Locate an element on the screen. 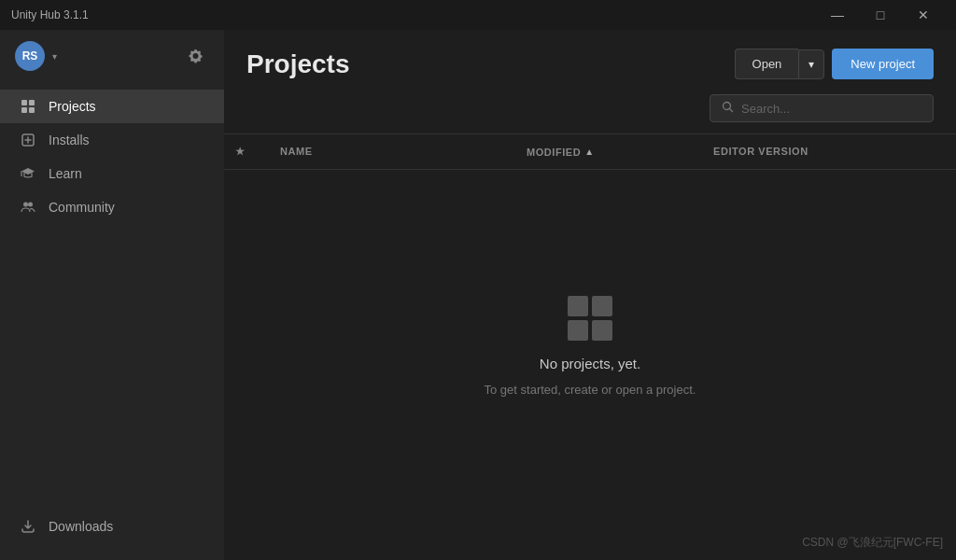  th-editor-version: EDITOR VERSION is located at coordinates (814, 151).